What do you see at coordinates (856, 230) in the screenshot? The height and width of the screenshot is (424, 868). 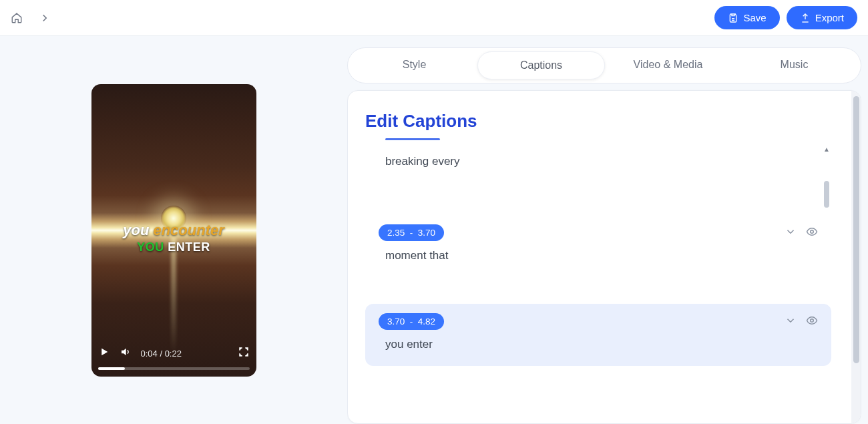 I see `outer-scroll-thumb` at bounding box center [856, 230].